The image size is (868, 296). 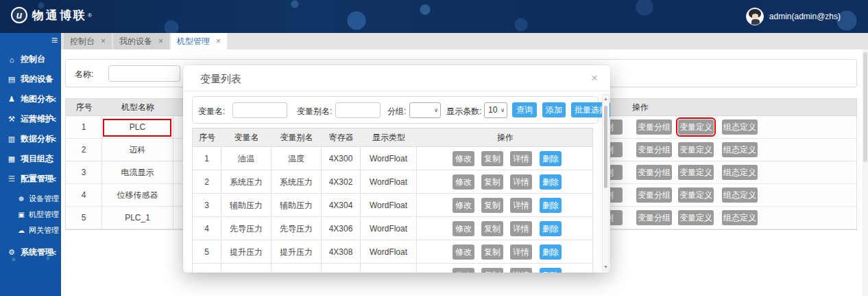 What do you see at coordinates (30, 159) in the screenshot?
I see `sidebar-item-project-config: ▦ 项目组态` at bounding box center [30, 159].